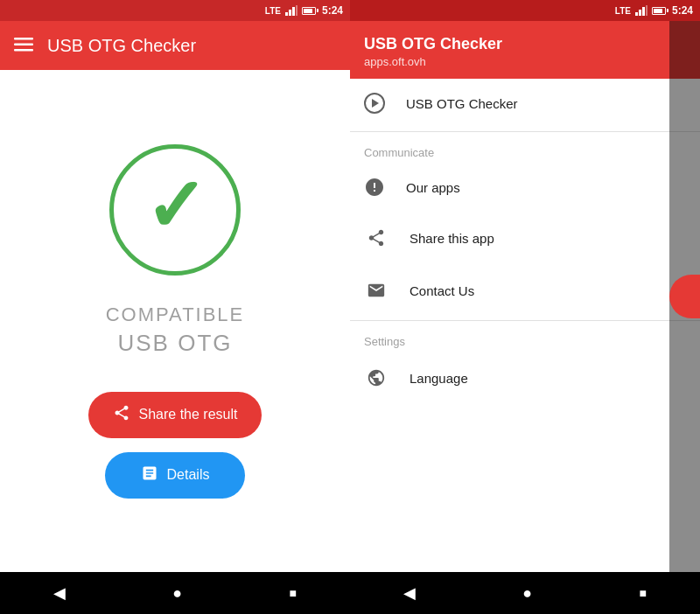 This screenshot has height=614, width=700. Describe the element at coordinates (376, 290) in the screenshot. I see `envelope-icon` at that location.